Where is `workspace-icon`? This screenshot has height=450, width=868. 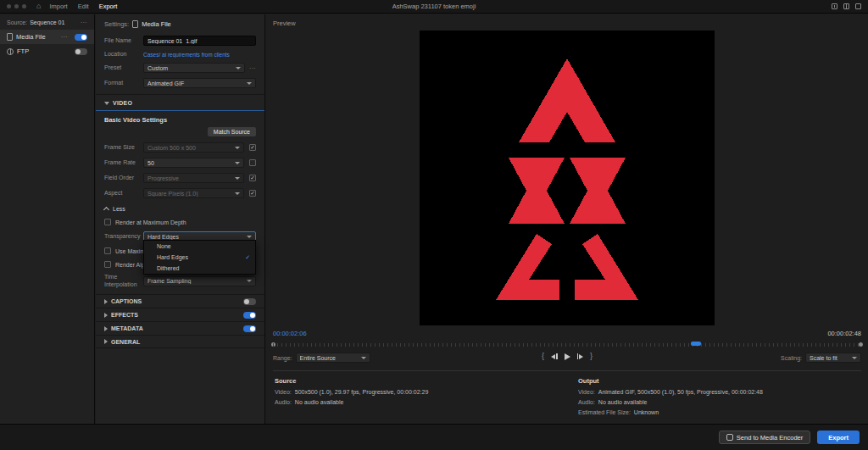
workspace-icon is located at coordinates (846, 7).